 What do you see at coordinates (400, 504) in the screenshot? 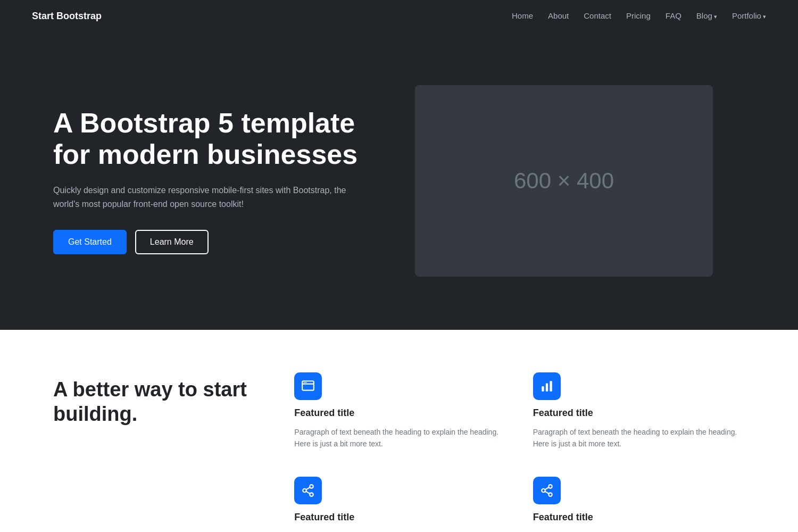
I see `feature-item-3: Featured title Paragraph of text beneath…` at bounding box center [400, 504].